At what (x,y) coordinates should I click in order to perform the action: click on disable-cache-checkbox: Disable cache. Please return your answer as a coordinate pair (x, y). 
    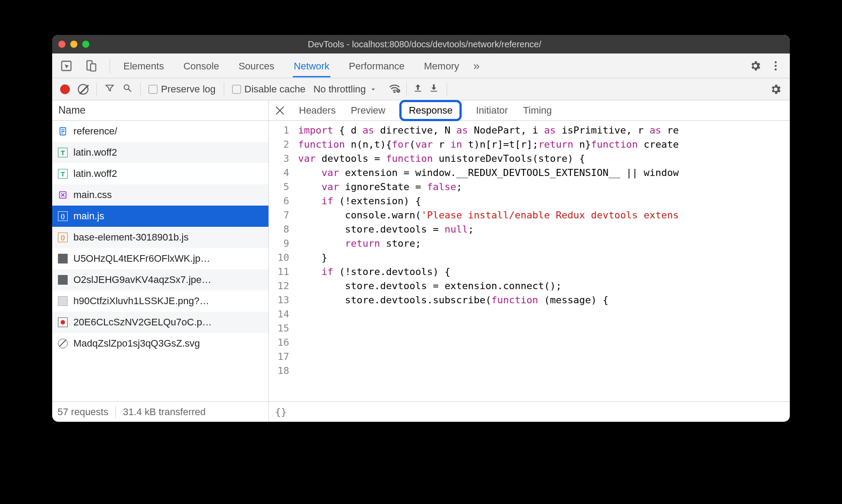
    Looking at the image, I should click on (269, 89).